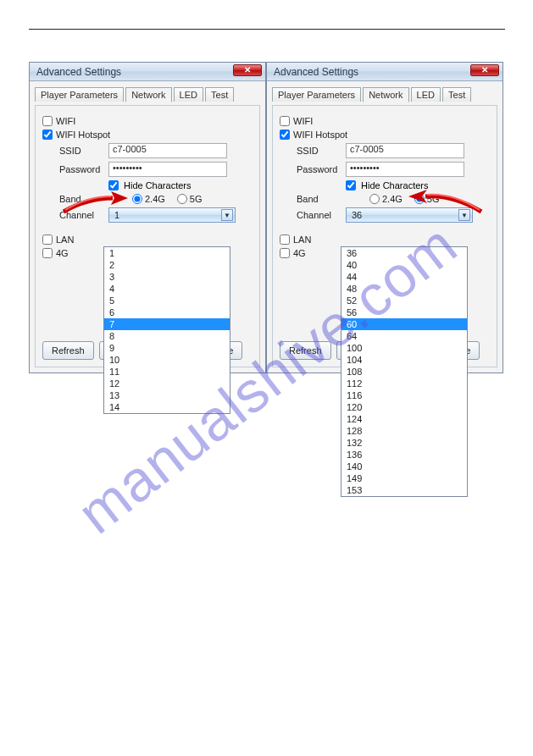  What do you see at coordinates (167, 253) in the screenshot?
I see `channel-option: 1` at bounding box center [167, 253].